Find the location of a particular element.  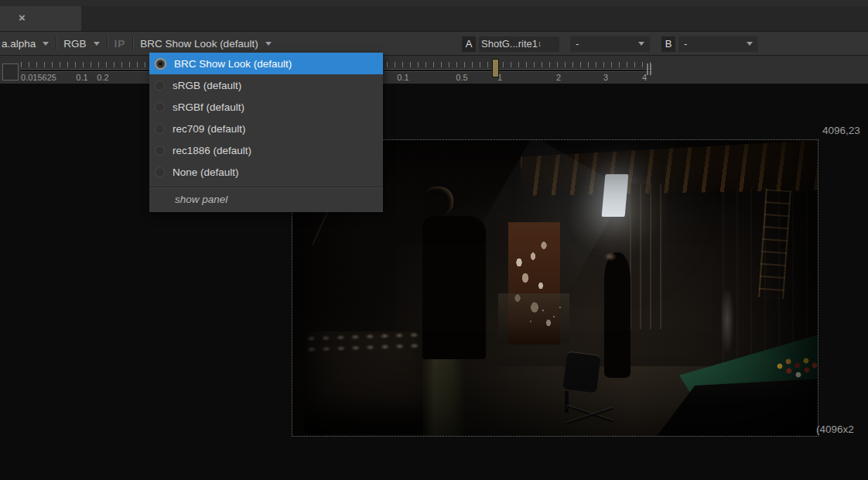

menu-item-srgb: sRGB (default) is located at coordinates (266, 85).